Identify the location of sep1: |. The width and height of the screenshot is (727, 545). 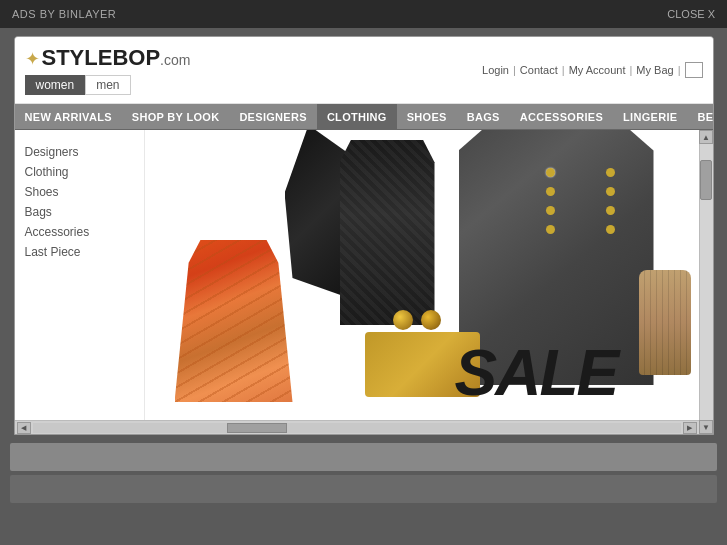
(514, 70).